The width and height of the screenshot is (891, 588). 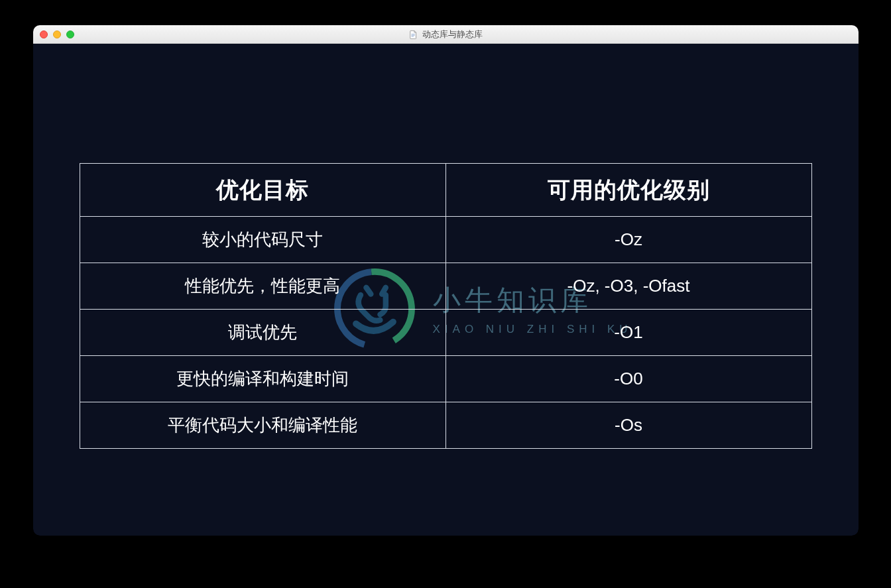 What do you see at coordinates (446, 34) in the screenshot?
I see `titlebar: 动态库与静态库` at bounding box center [446, 34].